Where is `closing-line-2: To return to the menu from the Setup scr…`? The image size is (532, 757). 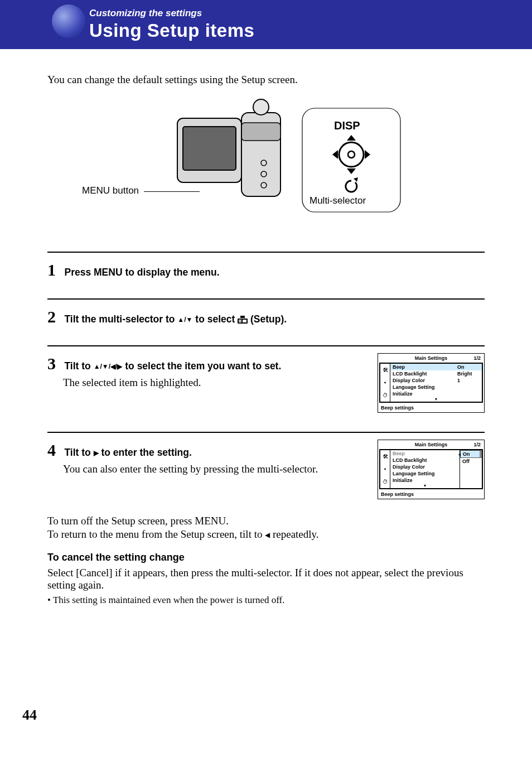 closing-line-2: To return to the menu from the Setup scr… is located at coordinates (266, 534).